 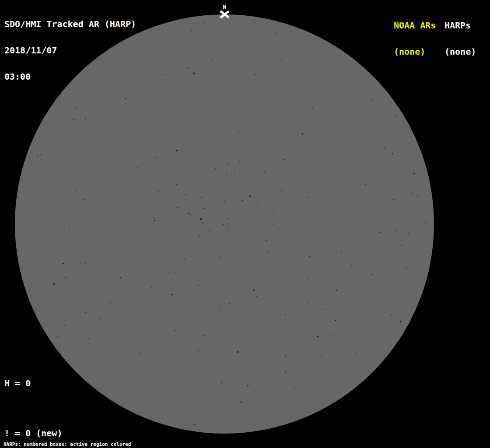 I want to click on harps-status: HARPs (none), so click(x=460, y=38).